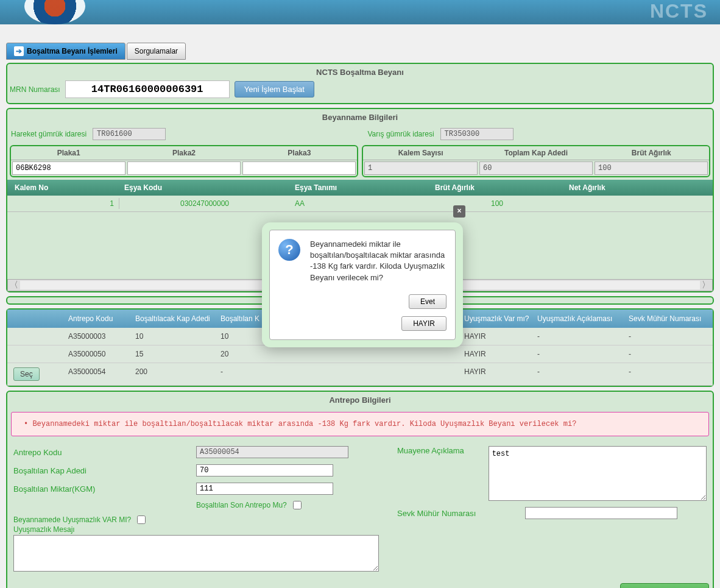 Image resolution: width=720 pixels, height=588 pixels. I want to click on items-table-header: Kalem No Eşya Kodu Eşya Tanımı Brüt Ağır…, so click(360, 188).